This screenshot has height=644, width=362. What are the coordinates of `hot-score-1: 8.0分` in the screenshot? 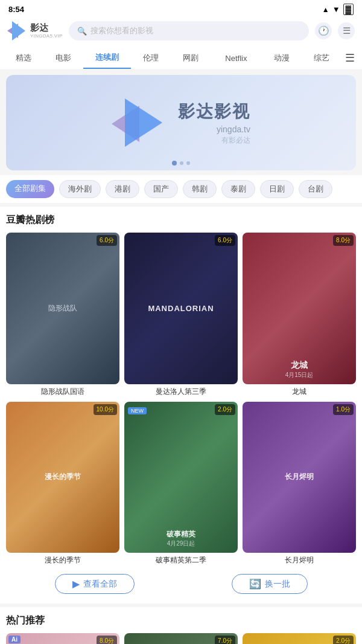 It's located at (107, 640).